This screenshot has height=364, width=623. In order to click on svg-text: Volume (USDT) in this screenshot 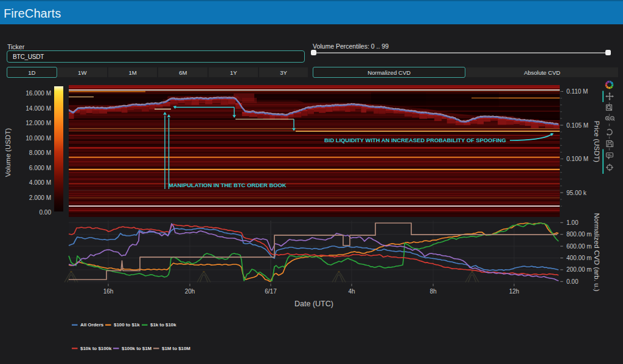, I will do `click(8, 153)`.